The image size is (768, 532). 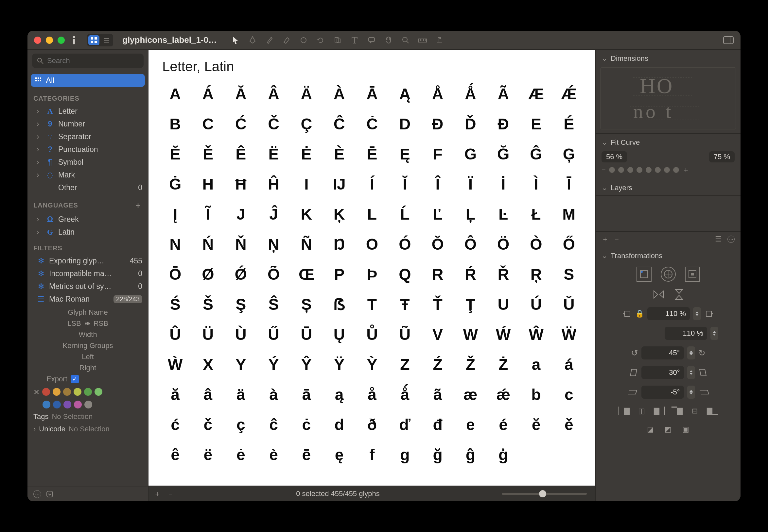 I want to click on add-layer-button: ＋, so click(x=605, y=239).